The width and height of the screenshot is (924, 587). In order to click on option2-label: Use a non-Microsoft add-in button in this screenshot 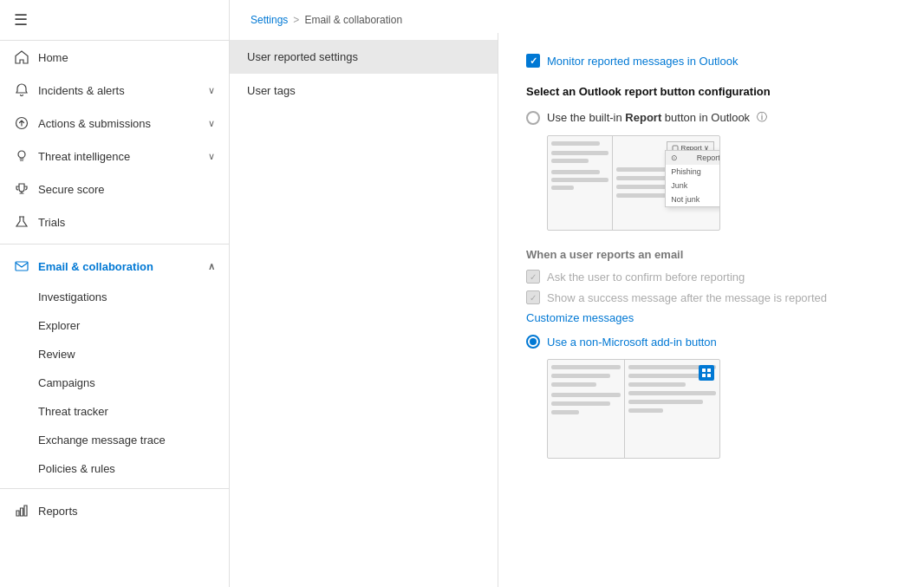, I will do `click(632, 342)`.